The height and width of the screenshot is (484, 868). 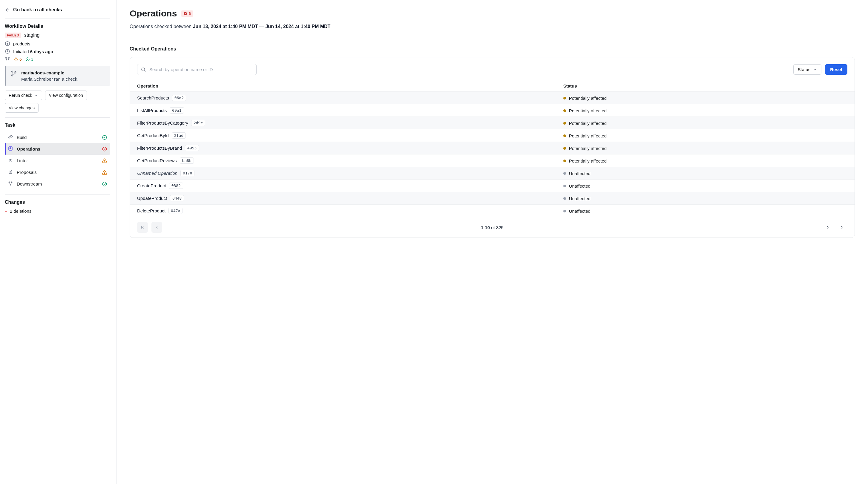 I want to click on table-row: Unnamed Operation0170Unaffected, so click(x=492, y=173).